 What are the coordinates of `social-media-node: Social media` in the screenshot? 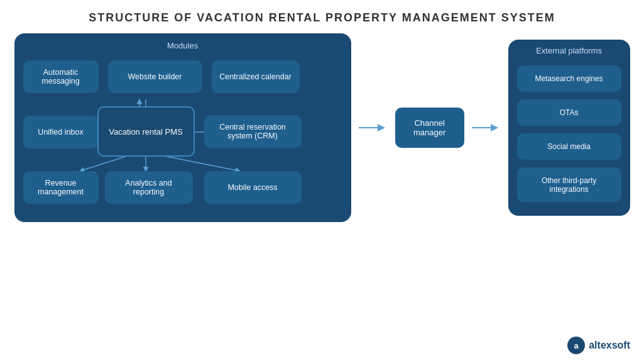 It's located at (569, 147).